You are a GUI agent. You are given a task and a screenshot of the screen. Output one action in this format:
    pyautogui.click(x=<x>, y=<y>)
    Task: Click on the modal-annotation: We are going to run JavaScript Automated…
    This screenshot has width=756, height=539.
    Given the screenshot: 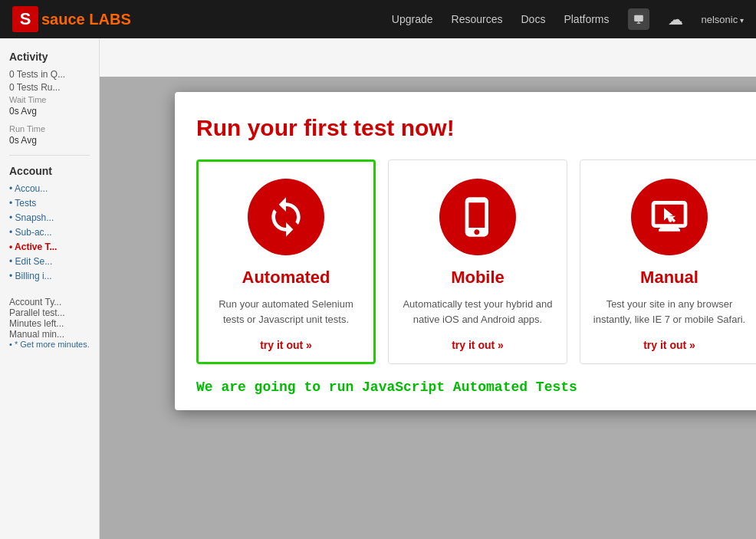 What is the action you would take?
    pyautogui.click(x=476, y=387)
    